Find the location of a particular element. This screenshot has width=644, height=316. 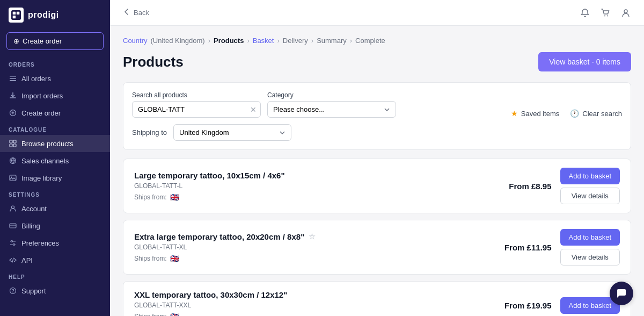

cart-icon is located at coordinates (605, 13).